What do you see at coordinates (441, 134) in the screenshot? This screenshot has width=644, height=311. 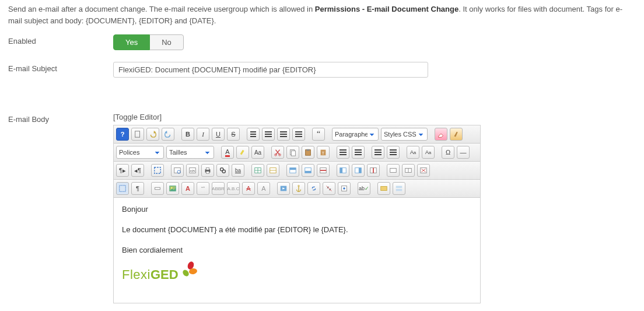 I see `eraser-icon` at bounding box center [441, 134].